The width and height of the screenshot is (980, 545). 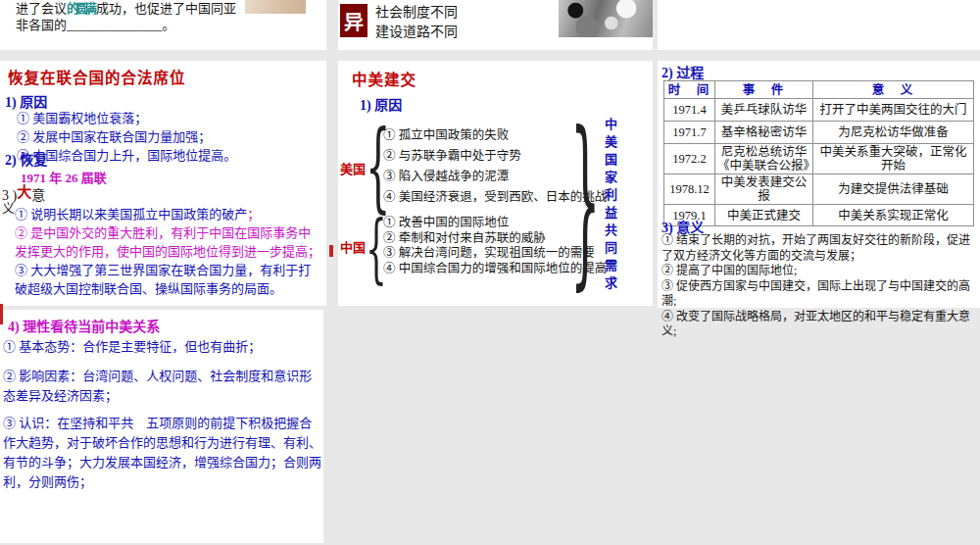 I want to click on top-left-line1-pre: 进了会议, so click(x=41, y=8).